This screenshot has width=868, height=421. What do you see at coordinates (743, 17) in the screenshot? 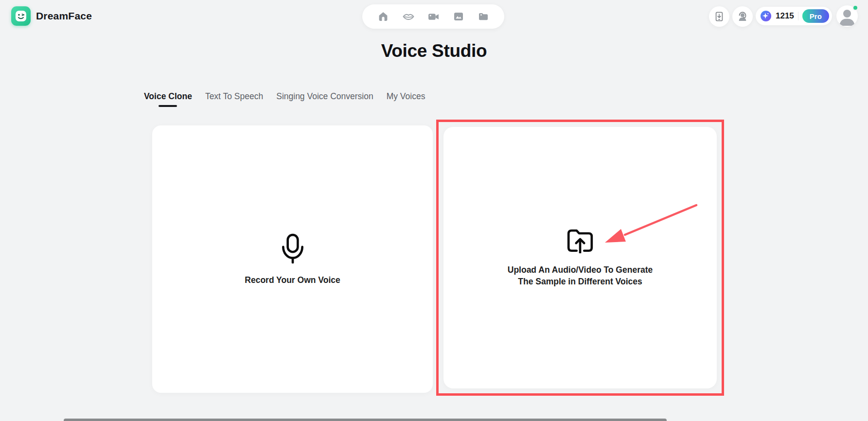
I see `support-button` at bounding box center [743, 17].